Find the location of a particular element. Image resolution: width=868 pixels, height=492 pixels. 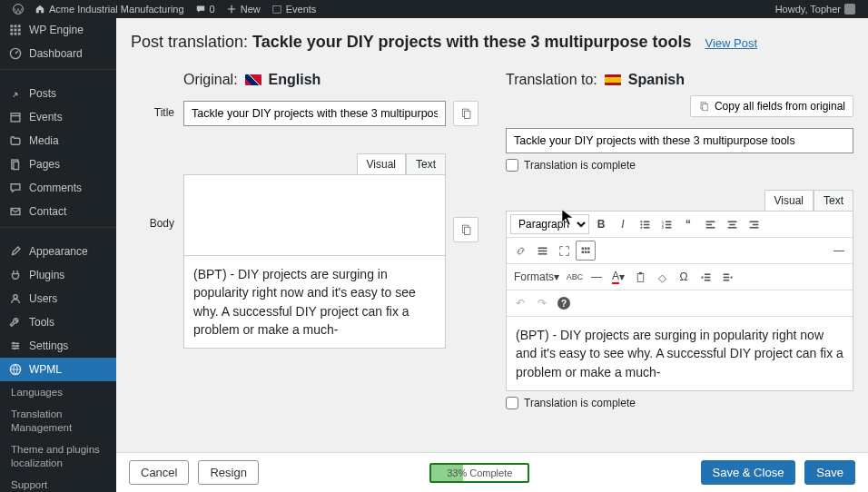

wrench-icon is located at coordinates (15, 322).